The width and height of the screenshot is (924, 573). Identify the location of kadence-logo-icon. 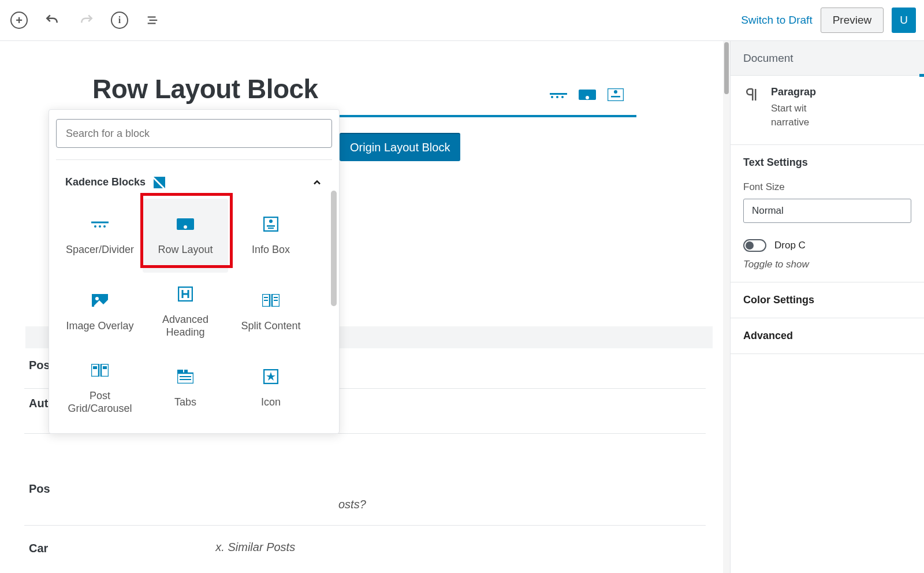
(159, 183).